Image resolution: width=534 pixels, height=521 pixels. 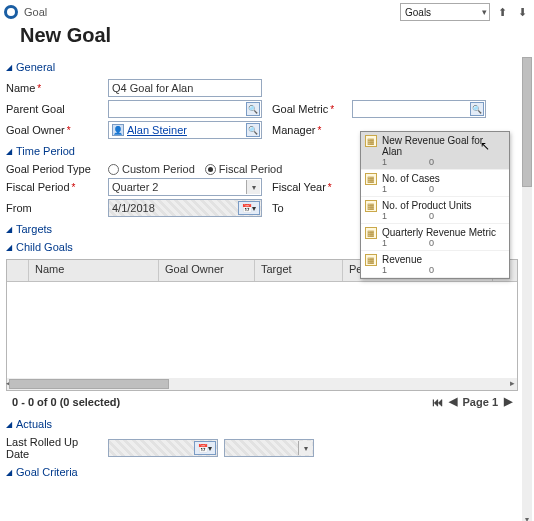 I want to click on section-goal-criteria: ◢ Goal Criteria, so click(x=262, y=472).